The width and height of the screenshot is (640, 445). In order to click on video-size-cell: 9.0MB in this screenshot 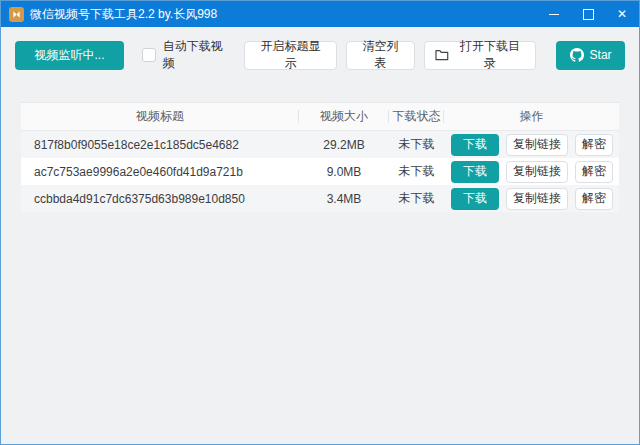, I will do `click(344, 172)`.